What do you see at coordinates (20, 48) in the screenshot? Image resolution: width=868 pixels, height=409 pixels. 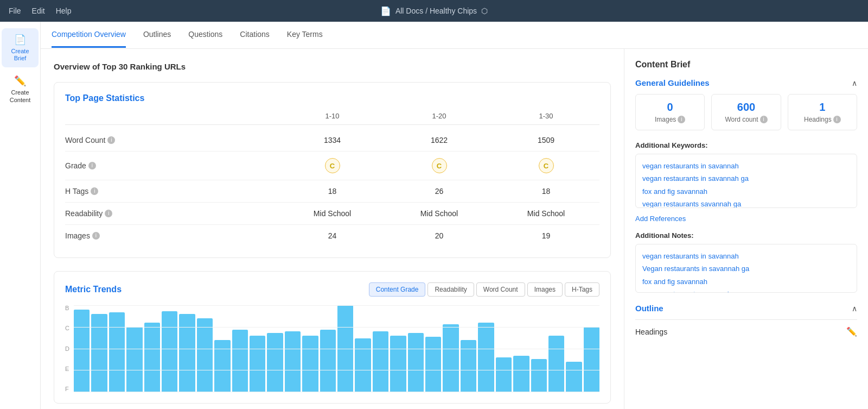 I see `sidebar-item-create-brief: 📄 Create Brief` at bounding box center [20, 48].